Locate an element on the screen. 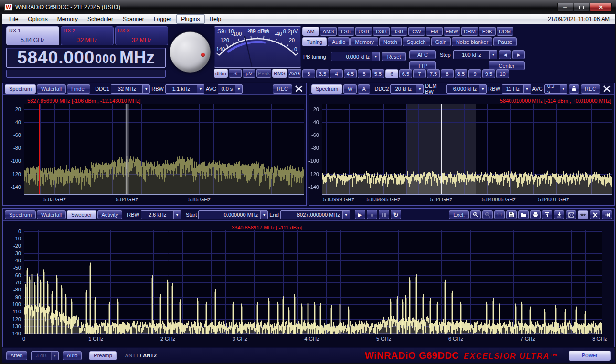 The width and height of the screenshot is (616, 364). power-button: Power is located at coordinates (590, 356).